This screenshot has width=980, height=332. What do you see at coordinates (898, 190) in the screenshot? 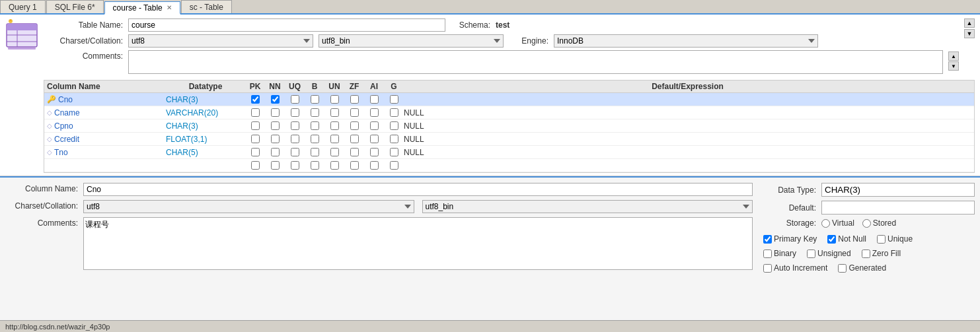
I see `detail-datatype-input` at bounding box center [898, 190].